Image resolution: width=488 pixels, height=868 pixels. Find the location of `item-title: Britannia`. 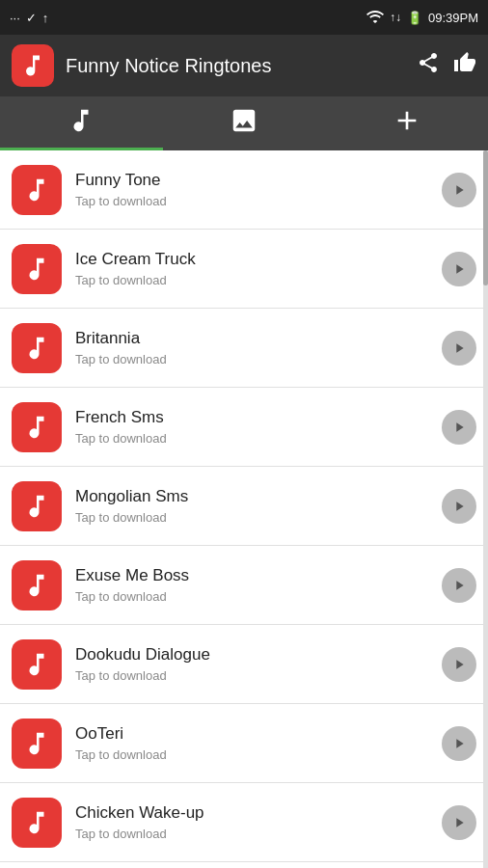

item-title: Britannia is located at coordinates (258, 339).